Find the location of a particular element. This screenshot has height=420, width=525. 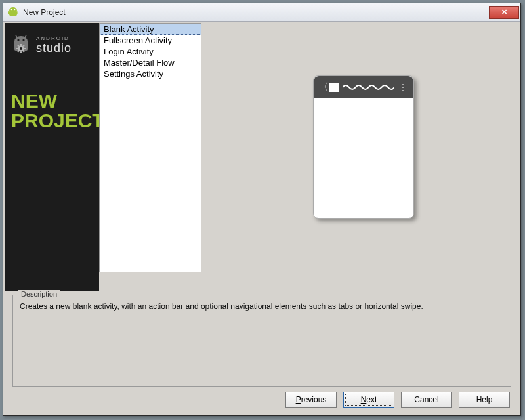

brand-small: ANDROID is located at coordinates (54, 38).